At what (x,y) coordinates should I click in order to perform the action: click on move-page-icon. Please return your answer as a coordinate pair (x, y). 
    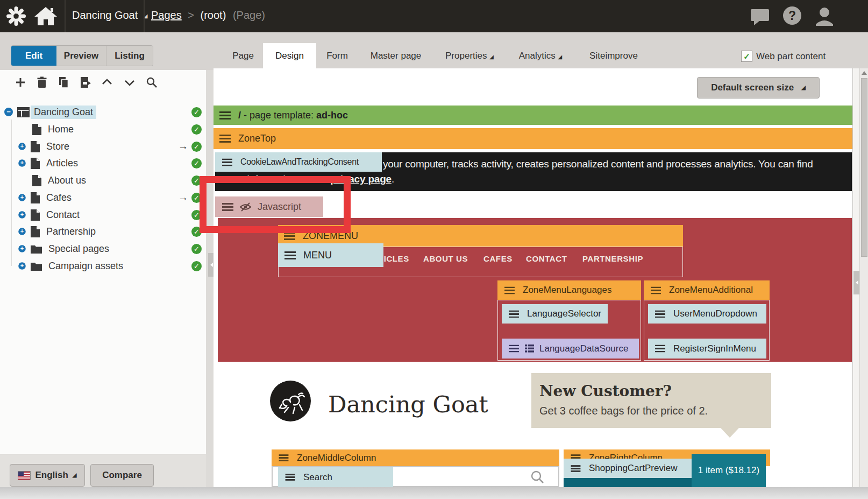
    Looking at the image, I should click on (85, 82).